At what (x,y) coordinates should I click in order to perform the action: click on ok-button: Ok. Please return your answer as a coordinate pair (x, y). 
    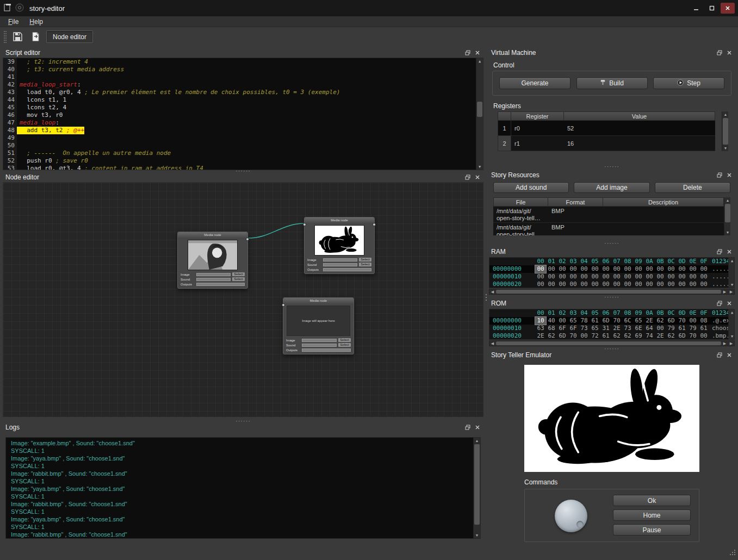
    Looking at the image, I should click on (652, 500).